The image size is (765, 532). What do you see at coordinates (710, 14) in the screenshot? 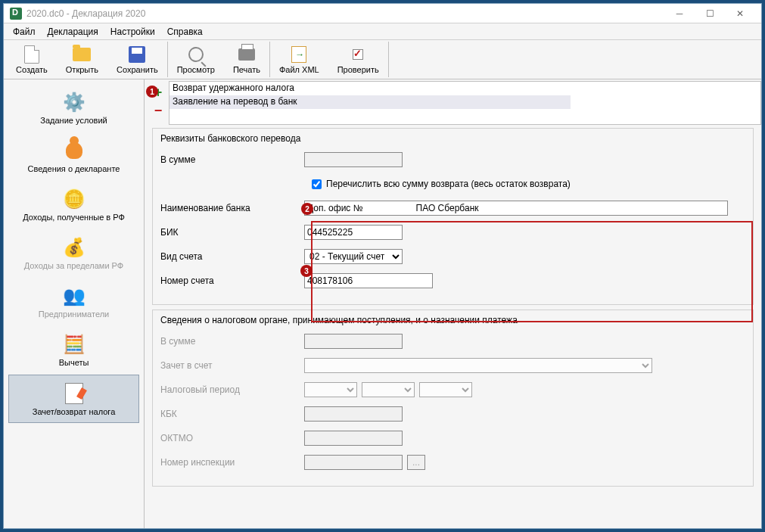
I see `maximize-button: ☐` at bounding box center [710, 14].